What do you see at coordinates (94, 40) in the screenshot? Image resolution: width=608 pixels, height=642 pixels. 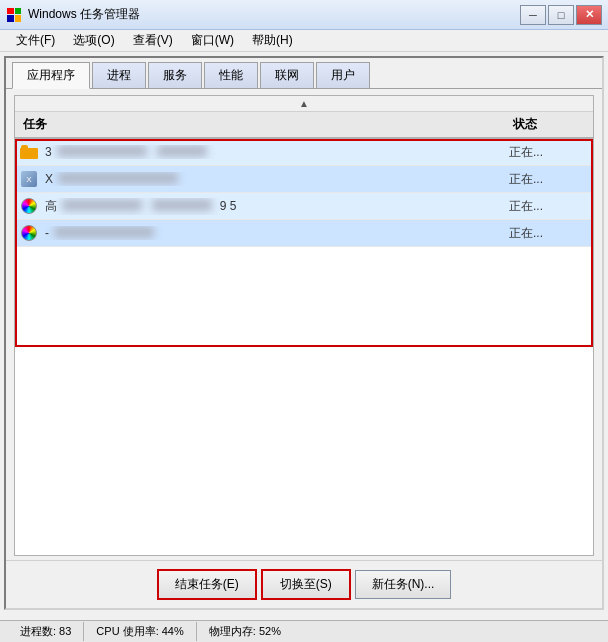 I see `menu-options: 选项(O)` at bounding box center [94, 40].